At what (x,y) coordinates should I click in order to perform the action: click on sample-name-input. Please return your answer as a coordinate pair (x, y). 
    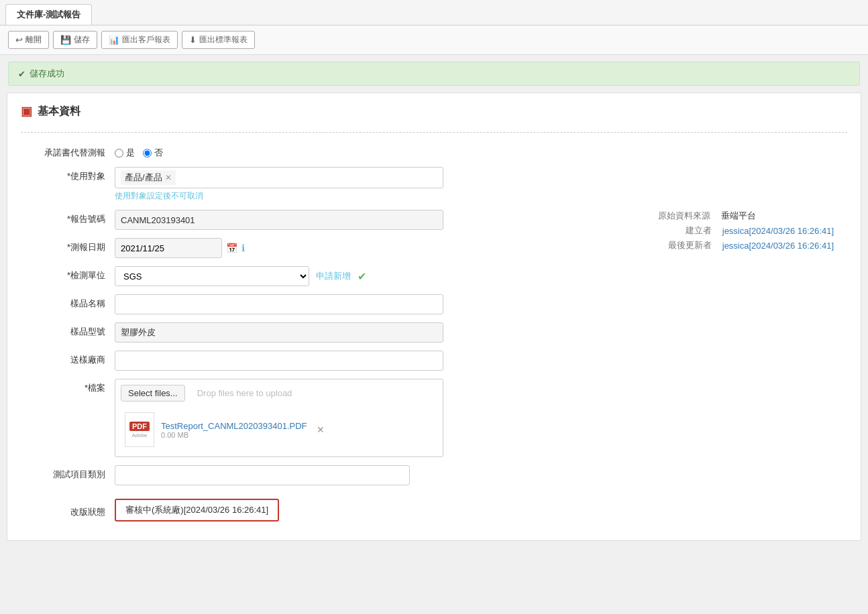
    Looking at the image, I should click on (279, 304).